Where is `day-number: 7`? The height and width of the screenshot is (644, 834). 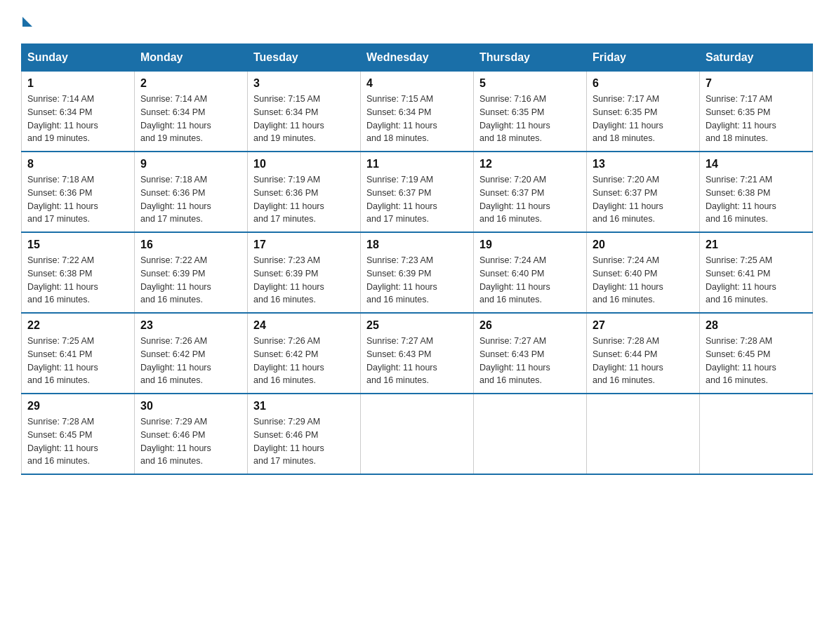
day-number: 7 is located at coordinates (756, 83).